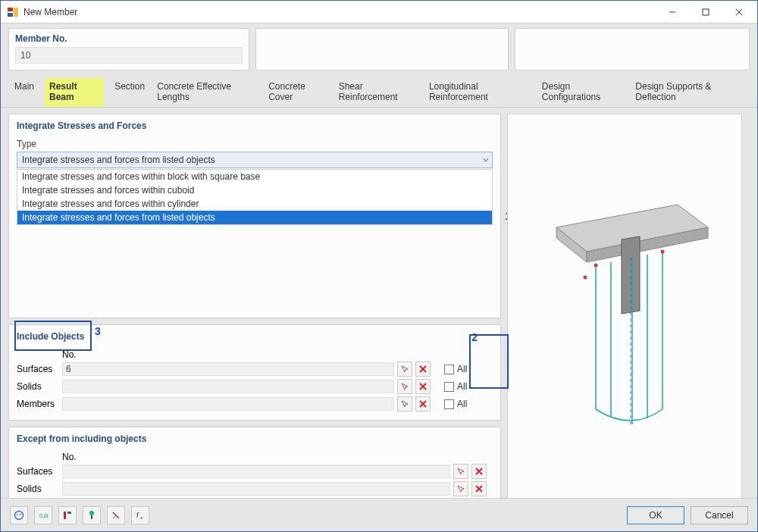 This screenshot has width=758, height=532. Describe the element at coordinates (256, 471) in the screenshot. I see `except-surfaces-input` at that location.